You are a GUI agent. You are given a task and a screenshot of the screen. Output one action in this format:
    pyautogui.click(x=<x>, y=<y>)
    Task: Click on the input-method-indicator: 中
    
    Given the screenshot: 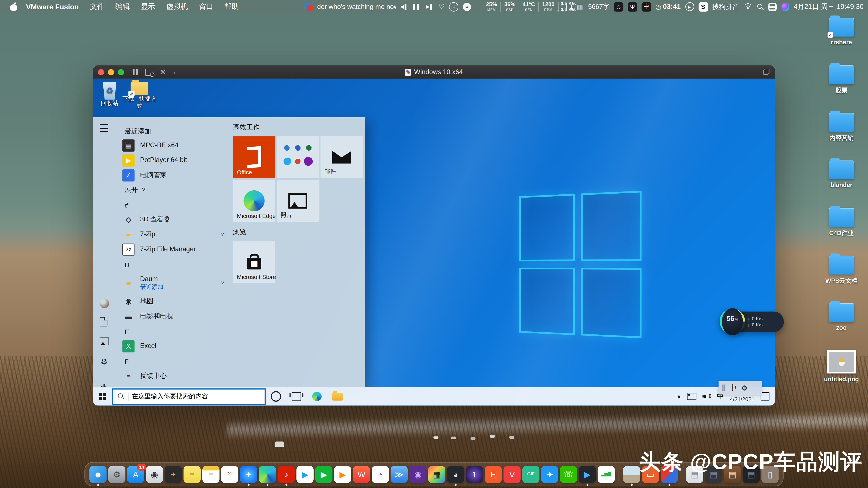 What is the action you would take?
    pyautogui.click(x=646, y=7)
    